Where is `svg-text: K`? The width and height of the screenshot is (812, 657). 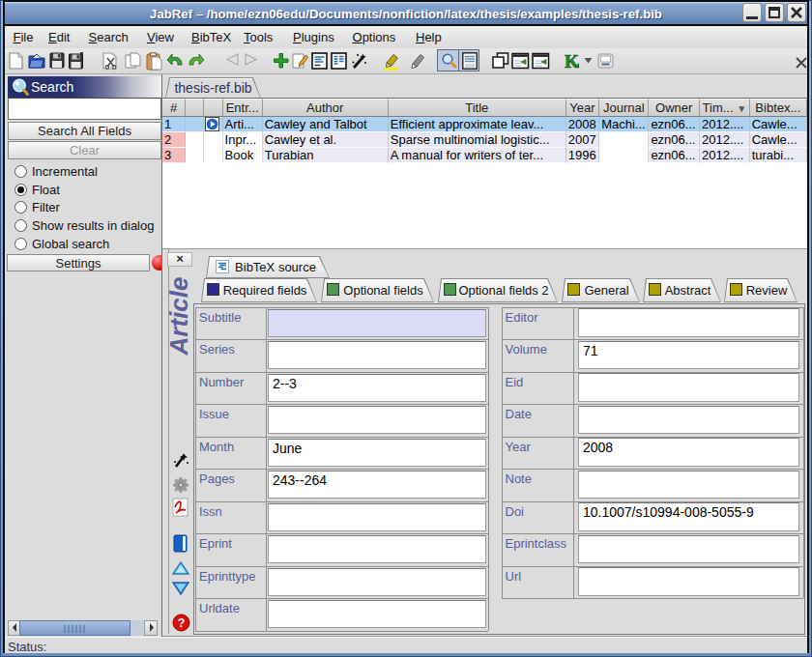
svg-text: K is located at coordinates (572, 62).